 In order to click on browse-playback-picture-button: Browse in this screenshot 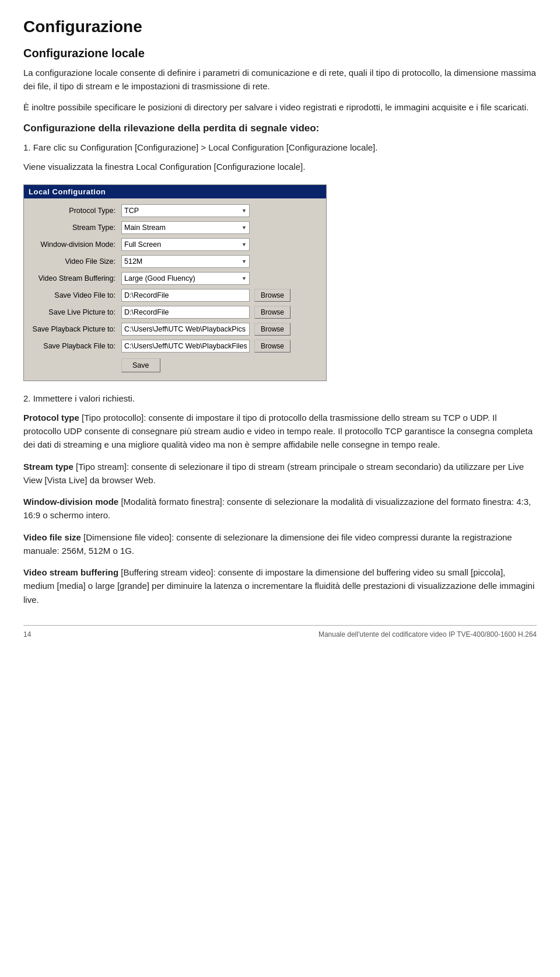, I will do `click(272, 329)`.